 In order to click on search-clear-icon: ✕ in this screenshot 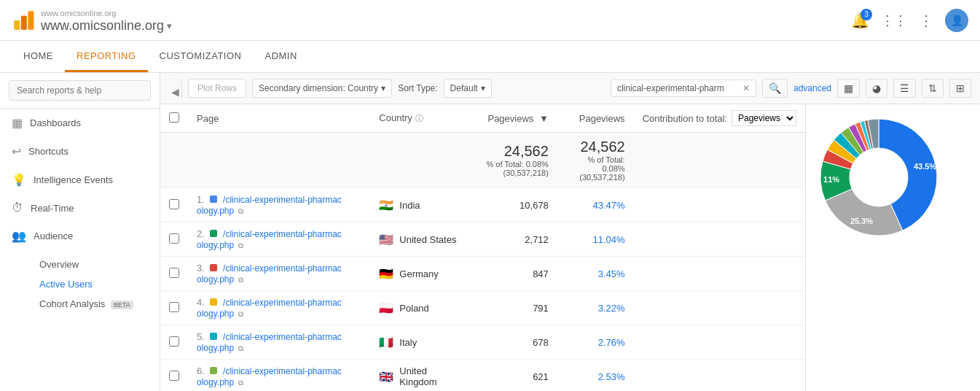, I will do `click(746, 88)`.